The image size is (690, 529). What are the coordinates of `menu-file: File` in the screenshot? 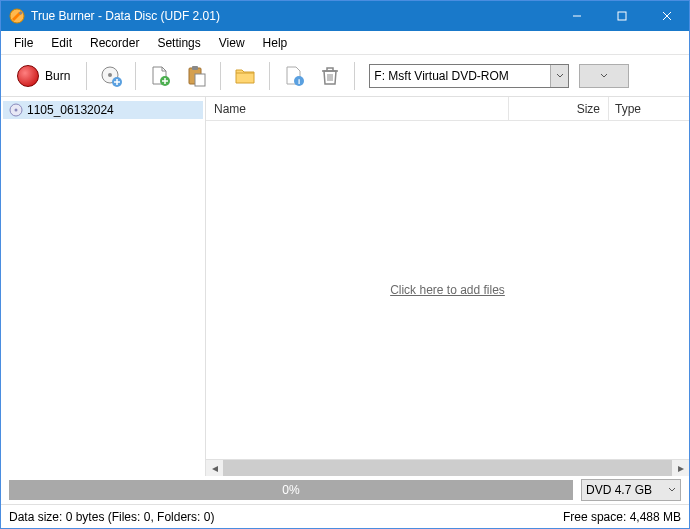 It's located at (24, 43).